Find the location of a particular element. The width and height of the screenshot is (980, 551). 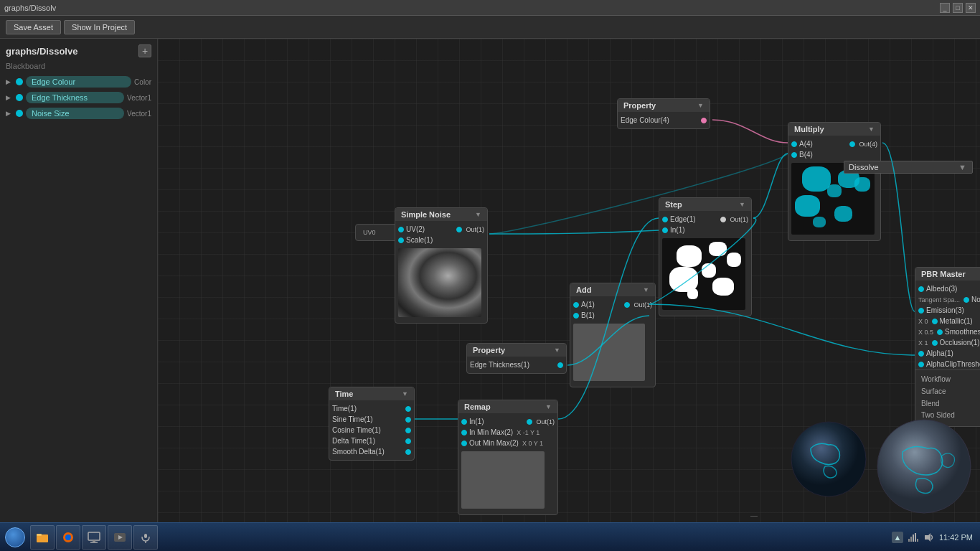

port-add-out is located at coordinates (627, 305).